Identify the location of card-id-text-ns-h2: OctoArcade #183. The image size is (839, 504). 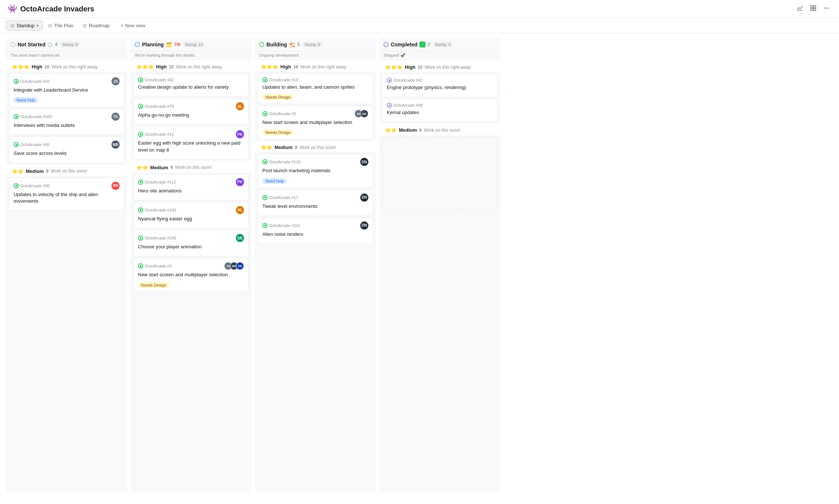
(36, 117).